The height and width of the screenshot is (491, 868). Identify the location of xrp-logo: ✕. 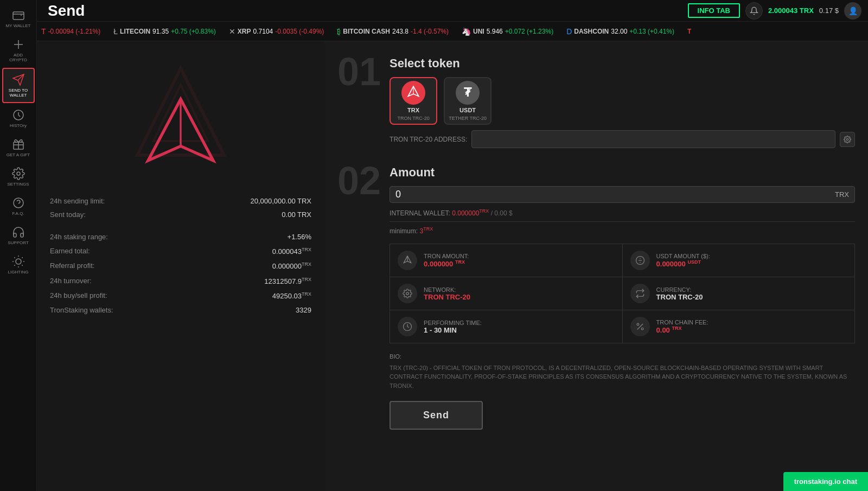
(232, 31).